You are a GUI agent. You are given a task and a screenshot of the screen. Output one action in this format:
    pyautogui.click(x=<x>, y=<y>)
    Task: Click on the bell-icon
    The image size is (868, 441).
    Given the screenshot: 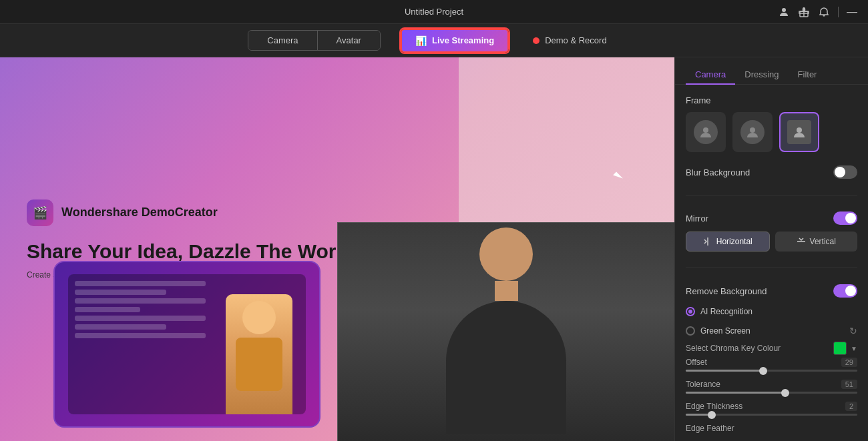 What is the action you would take?
    pyautogui.click(x=824, y=12)
    